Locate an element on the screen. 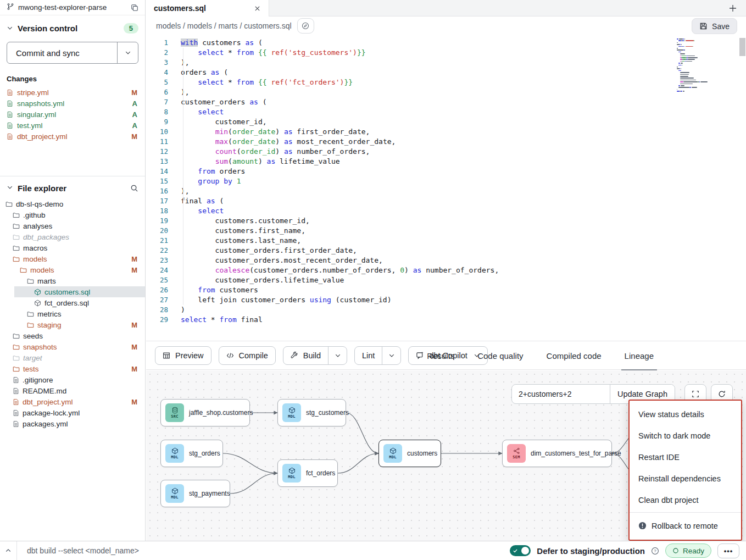 This screenshot has width=746, height=560. lint-button: Lint is located at coordinates (378, 356).